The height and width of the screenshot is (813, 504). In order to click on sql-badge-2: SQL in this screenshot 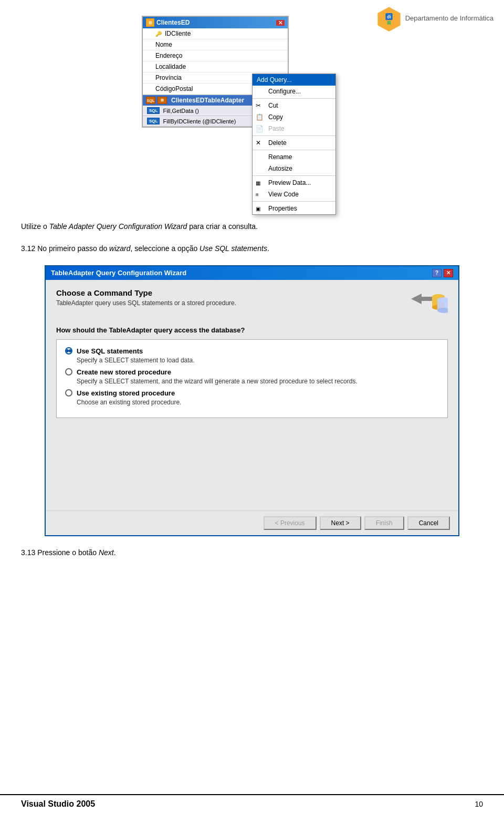, I will do `click(153, 121)`.